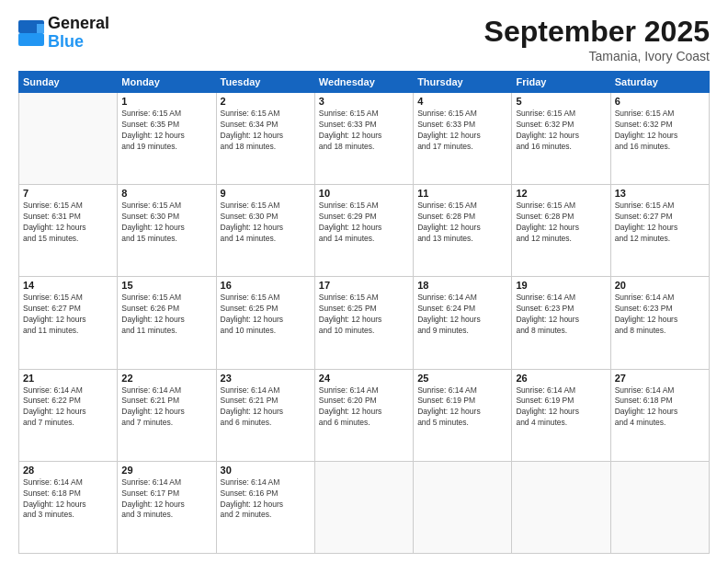 The image size is (728, 563). What do you see at coordinates (31, 33) in the screenshot?
I see `logo-icon` at bounding box center [31, 33].